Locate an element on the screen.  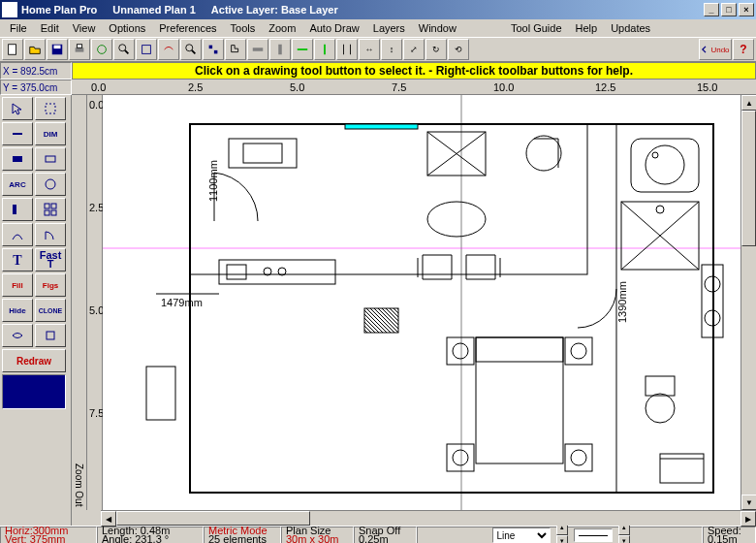
palette-text: T is located at coordinates (17, 260).